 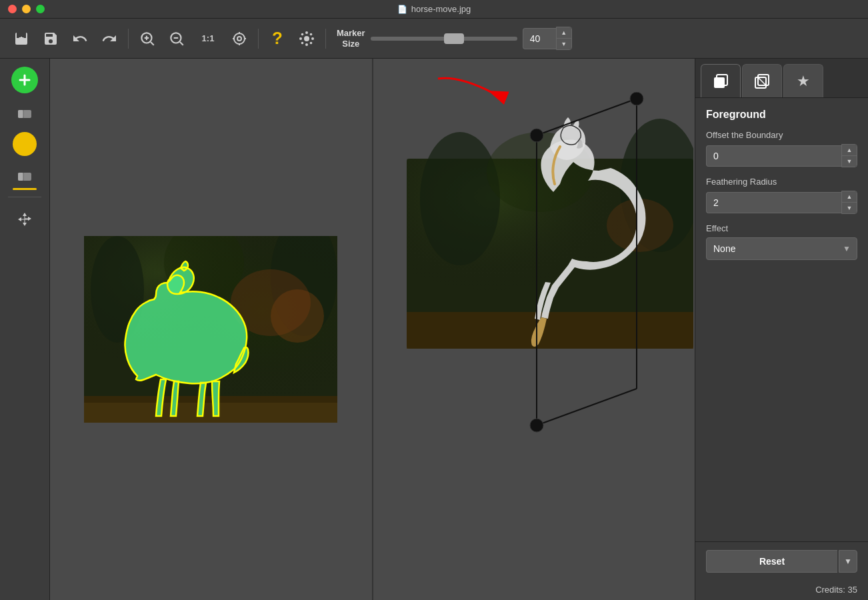 I want to click on section-title: Foreground, so click(x=781, y=115).